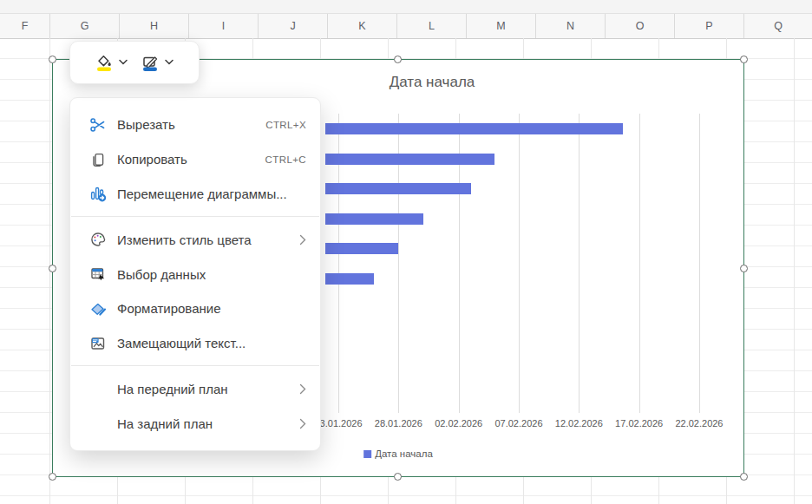  Describe the element at coordinates (52, 269) in the screenshot. I see `resize-handle-mid-left` at that location.